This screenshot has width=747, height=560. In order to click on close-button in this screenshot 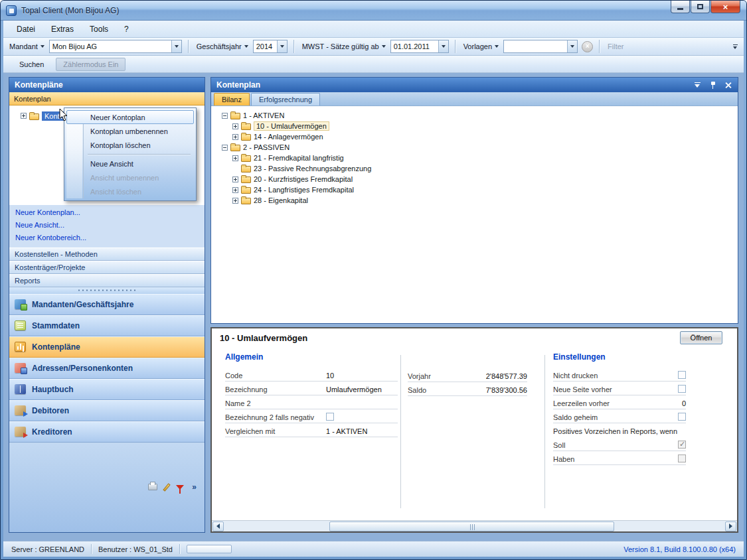, I will do `click(725, 7)`.